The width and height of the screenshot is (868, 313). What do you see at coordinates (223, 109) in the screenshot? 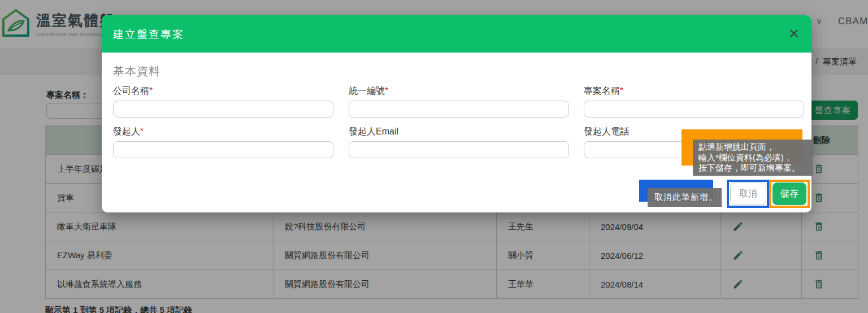
I see `company-name-input` at bounding box center [223, 109].